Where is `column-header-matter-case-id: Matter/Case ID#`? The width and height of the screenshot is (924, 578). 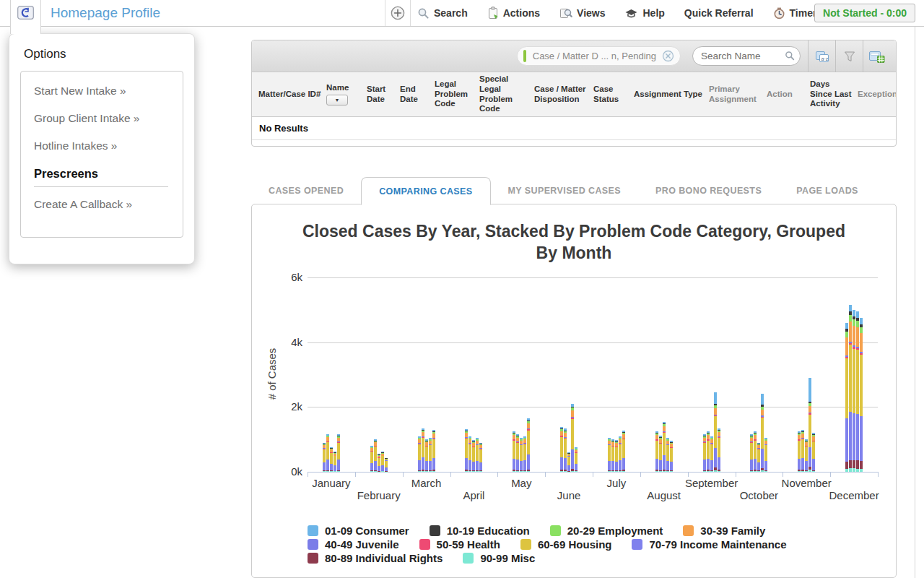
column-header-matter-case-id: Matter/Case ID# is located at coordinates (290, 95).